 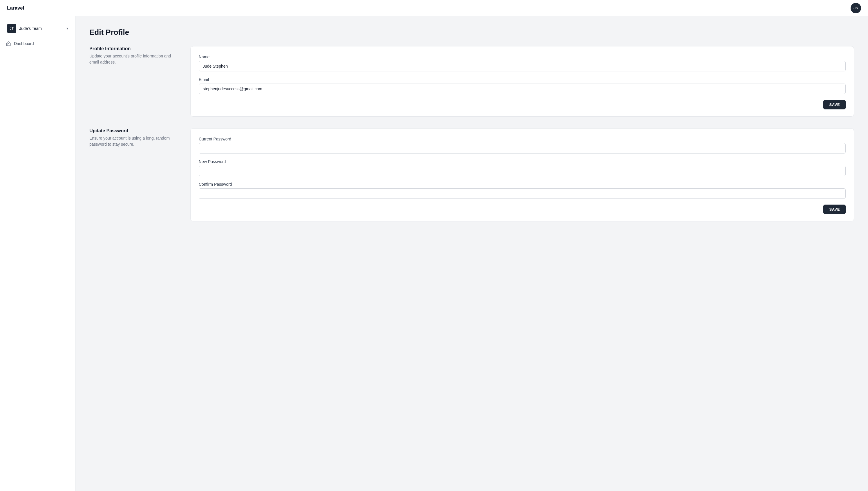 What do you see at coordinates (472, 32) in the screenshot?
I see `page-title: Edit Profile` at bounding box center [472, 32].